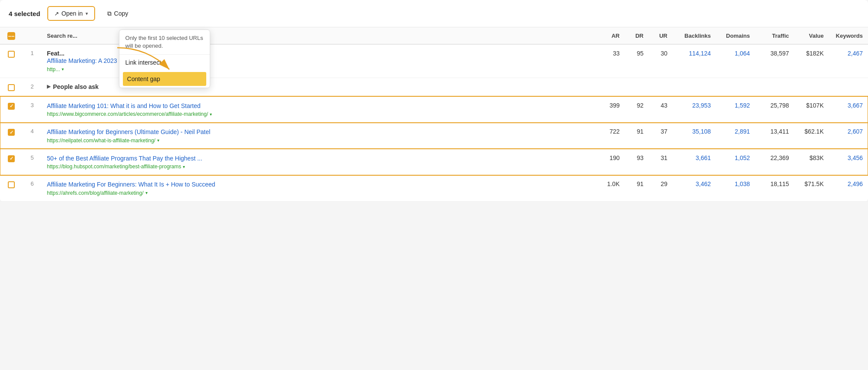 This screenshot has height=370, width=868. What do you see at coordinates (736, 36) in the screenshot?
I see `th-domains: Domains` at bounding box center [736, 36].